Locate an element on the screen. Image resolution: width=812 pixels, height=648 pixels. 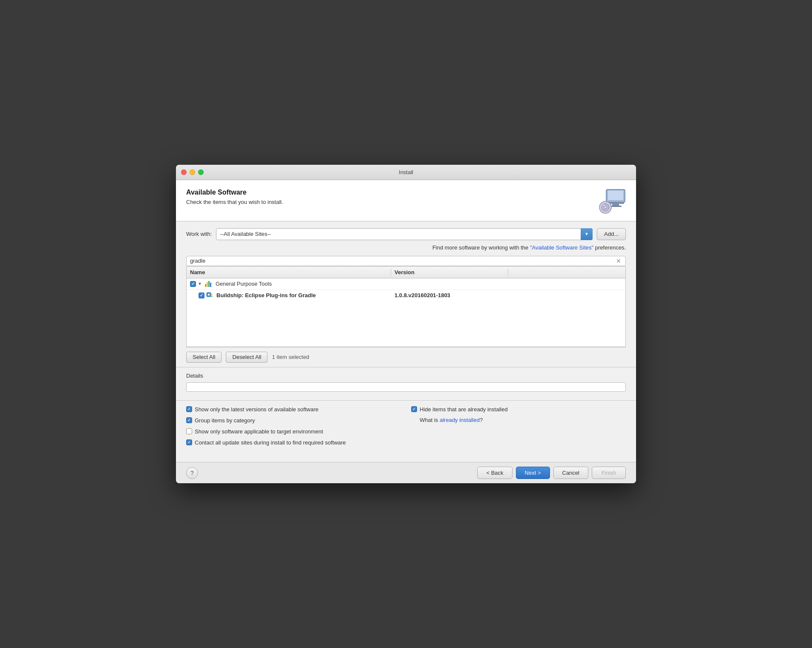
options-right-col: Hide items that are already installed Wh… is located at coordinates (518, 428).